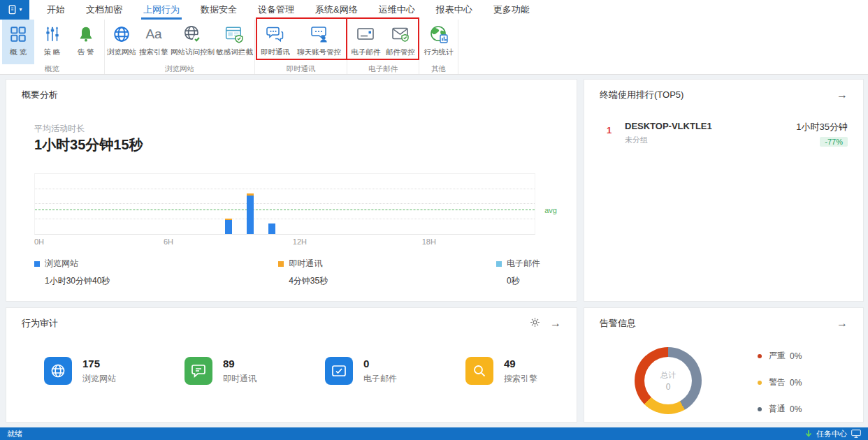 The height and width of the screenshot is (440, 868). I want to click on task-center-button: 任务中心, so click(833, 434).